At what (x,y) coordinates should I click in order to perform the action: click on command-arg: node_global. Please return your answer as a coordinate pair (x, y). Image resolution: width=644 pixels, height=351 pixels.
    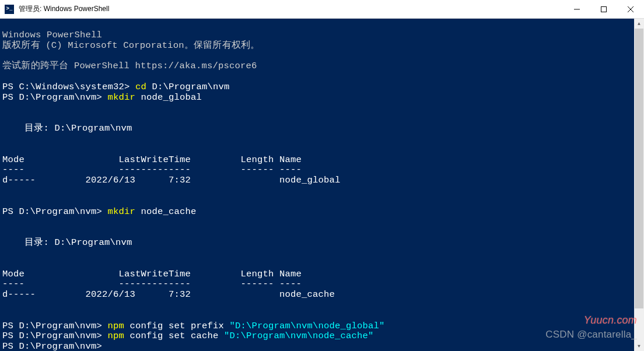
    Looking at the image, I should click on (172, 97).